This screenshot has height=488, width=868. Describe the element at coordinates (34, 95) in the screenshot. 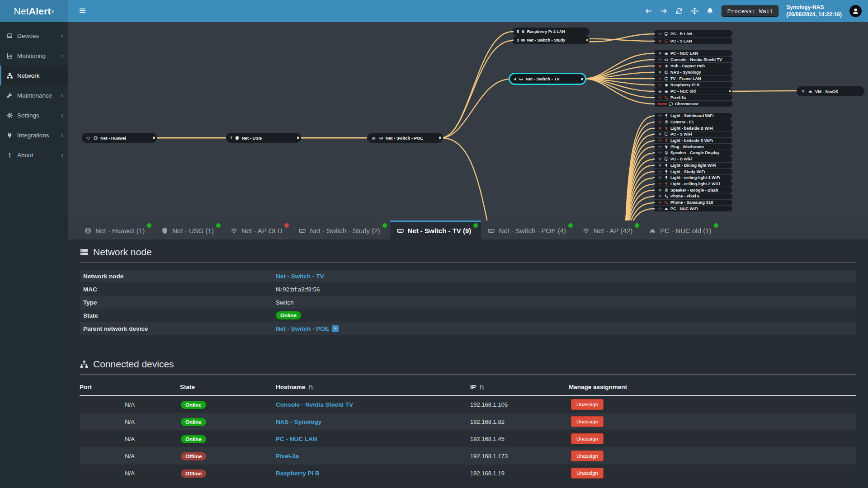

I see `sidebar-item: Maintenance ‹` at that location.